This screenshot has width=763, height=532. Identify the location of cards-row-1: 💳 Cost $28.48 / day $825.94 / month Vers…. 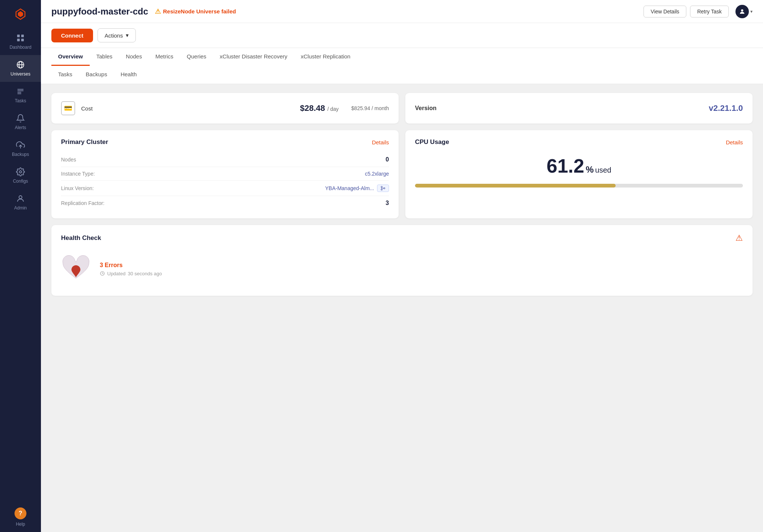
(402, 108).